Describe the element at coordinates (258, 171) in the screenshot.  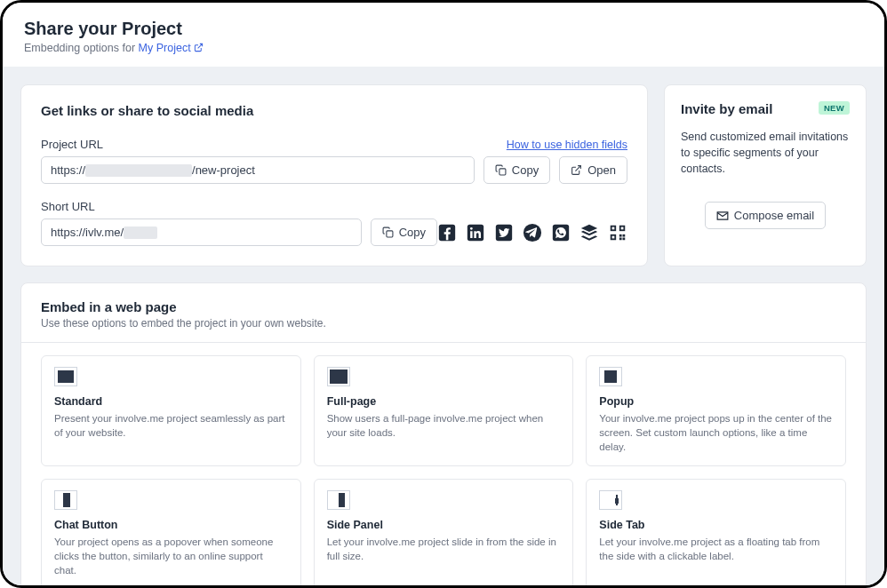
I see `project-url-input: https:///new-project` at that location.